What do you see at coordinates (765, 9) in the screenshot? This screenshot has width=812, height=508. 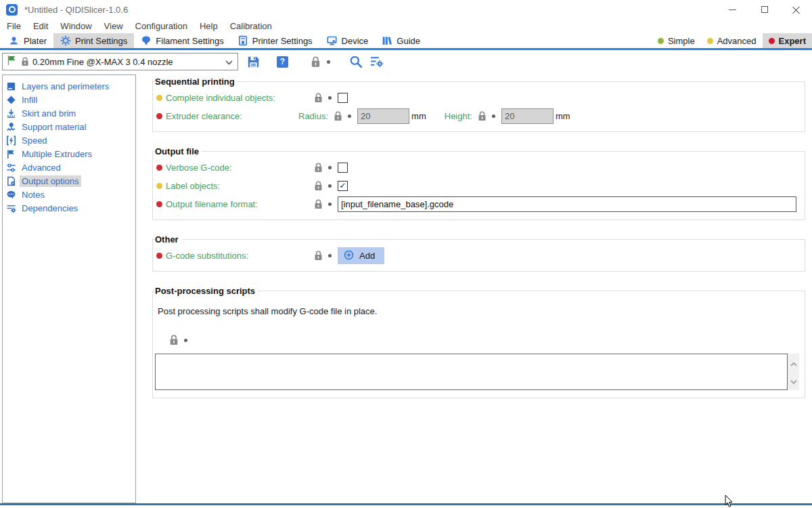 I see `maximize-button` at bounding box center [765, 9].